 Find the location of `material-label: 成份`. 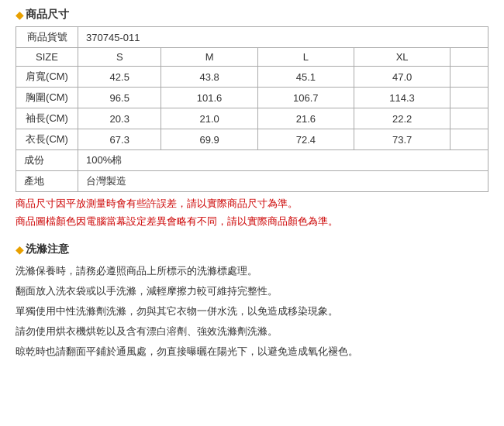

material-label: 成份 is located at coordinates (47, 161).